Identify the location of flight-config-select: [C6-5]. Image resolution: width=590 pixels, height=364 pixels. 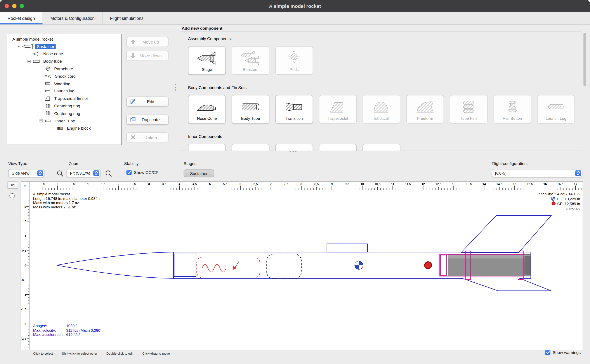
(537, 173).